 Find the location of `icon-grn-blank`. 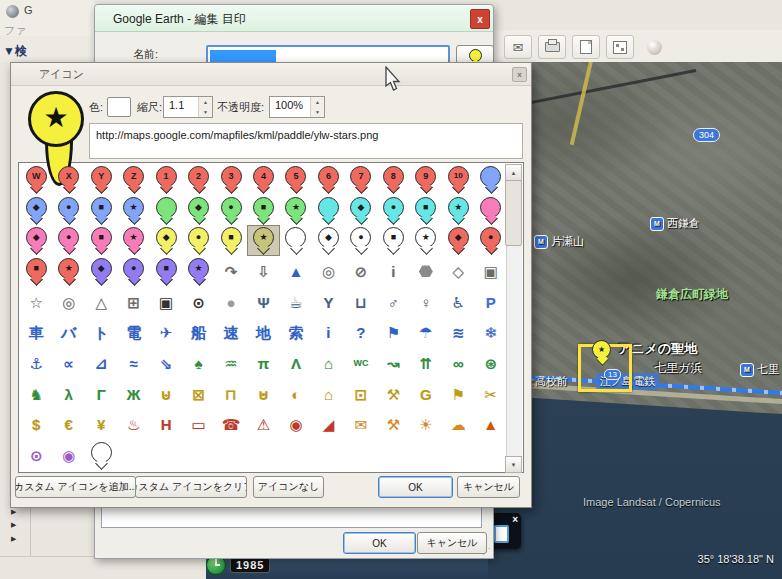

icon-grn-blank is located at coordinates (166, 210).